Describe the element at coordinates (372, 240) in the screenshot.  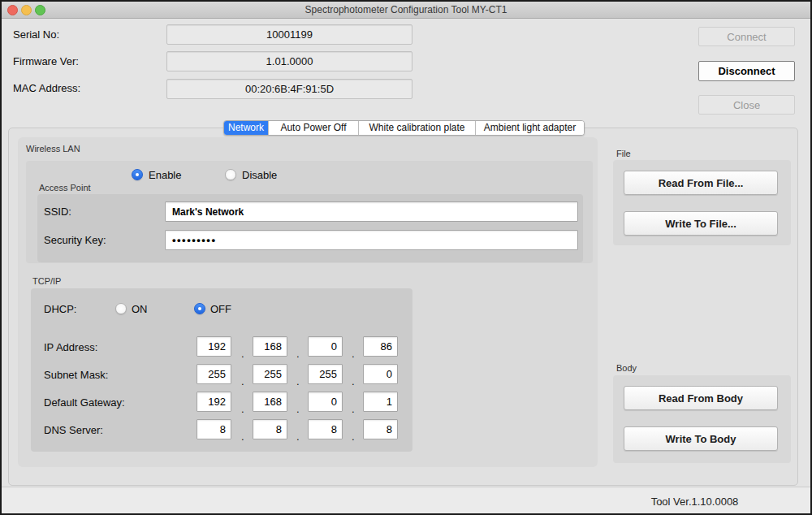
I see `security-key-input` at that location.